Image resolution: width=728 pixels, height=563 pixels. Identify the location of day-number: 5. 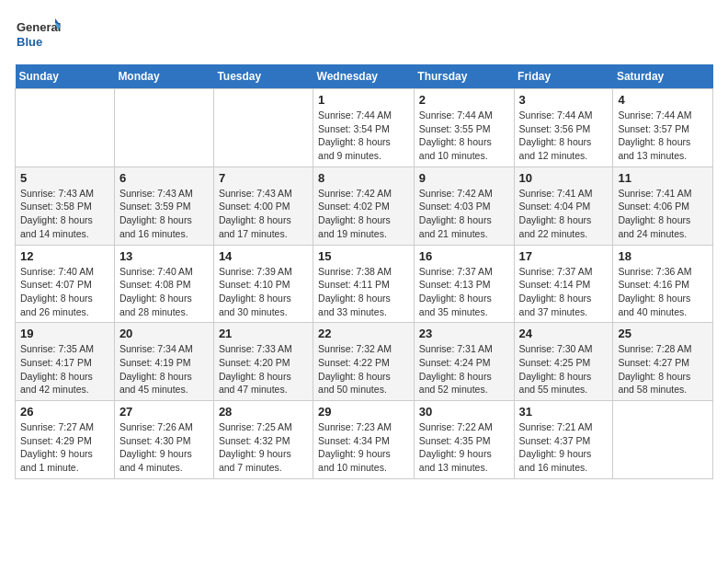
(64, 178).